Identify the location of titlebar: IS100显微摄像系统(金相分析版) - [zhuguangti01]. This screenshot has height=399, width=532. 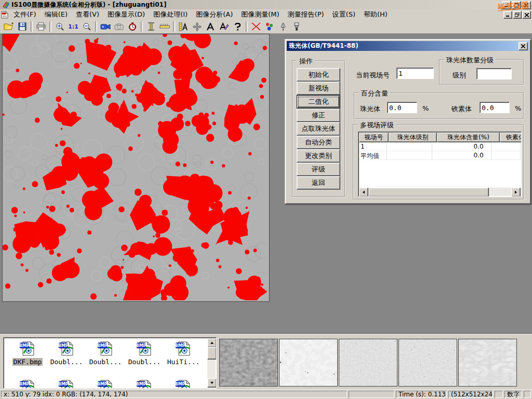
(266, 5).